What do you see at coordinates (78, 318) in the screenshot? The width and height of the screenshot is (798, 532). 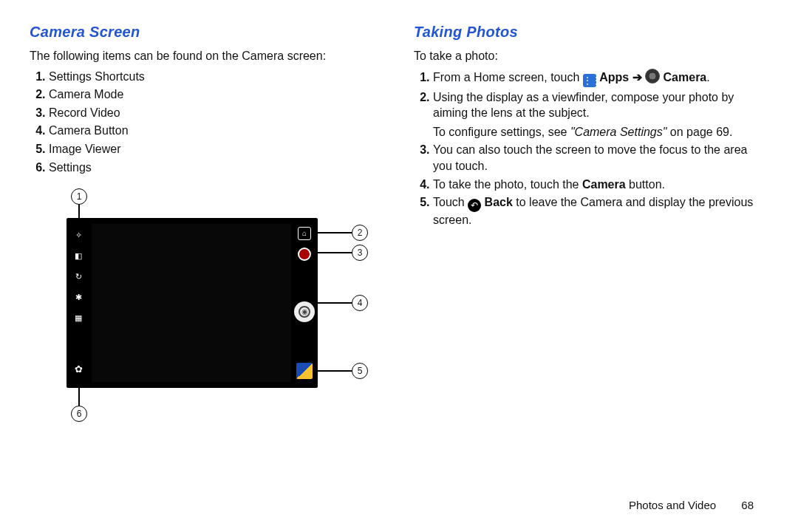 I see `grid-icon: ▦` at bounding box center [78, 318].